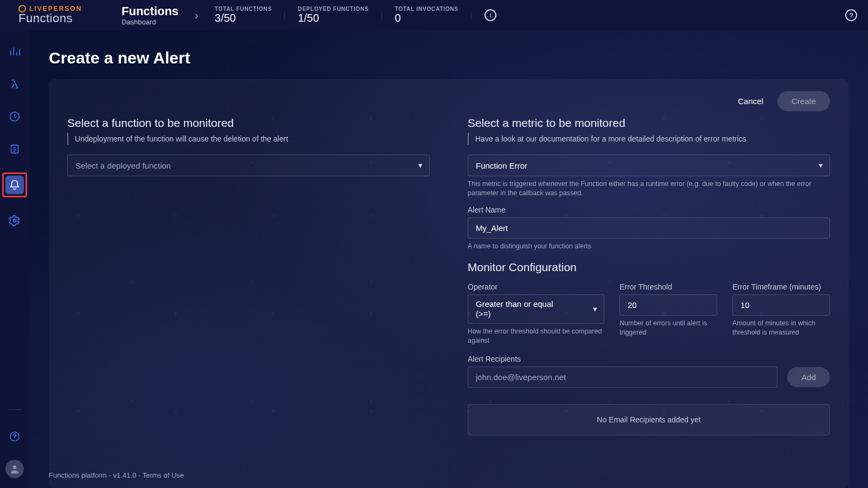  I want to click on add-recipient-button: Add, so click(808, 377).